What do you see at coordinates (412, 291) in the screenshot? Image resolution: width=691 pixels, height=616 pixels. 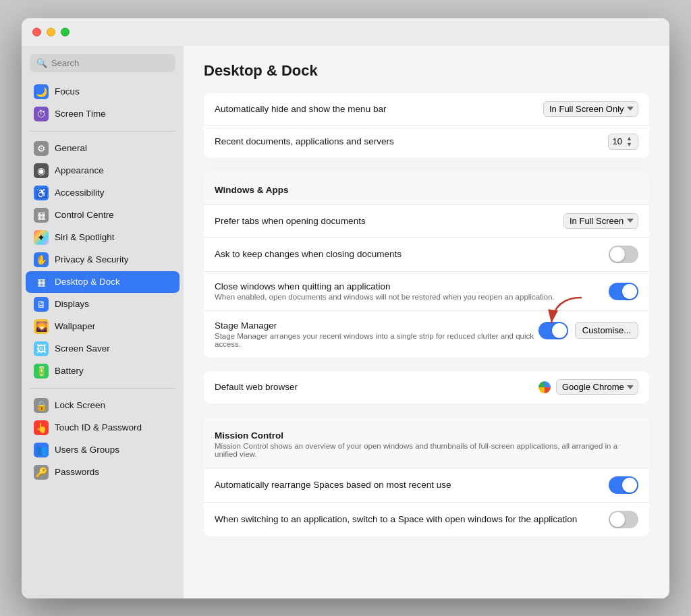 I see `close-windows-label: Close windows when quitting an applicati…` at bounding box center [412, 291].